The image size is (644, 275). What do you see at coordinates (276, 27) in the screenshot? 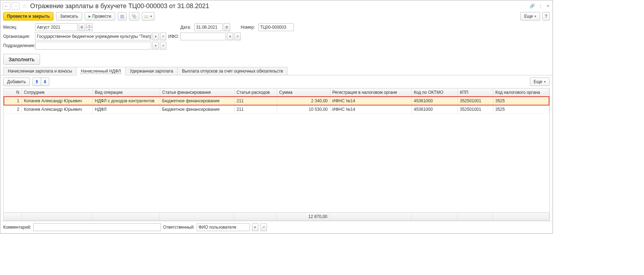
I see `number-input: ТЦ00-000003` at bounding box center [276, 27].